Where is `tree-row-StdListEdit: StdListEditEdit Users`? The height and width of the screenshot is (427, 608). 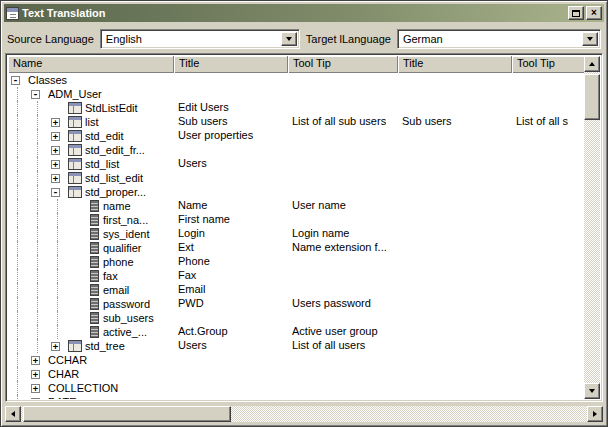
tree-row-StdListEdit: StdListEditEdit Users is located at coordinates (289, 108).